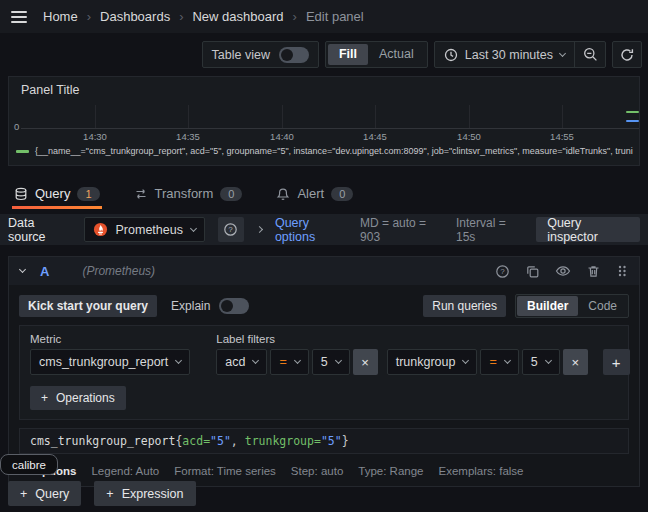 The width and height of the screenshot is (648, 512). Describe the element at coordinates (60, 16) in the screenshot. I see `breadcrumb-home: Home` at that location.